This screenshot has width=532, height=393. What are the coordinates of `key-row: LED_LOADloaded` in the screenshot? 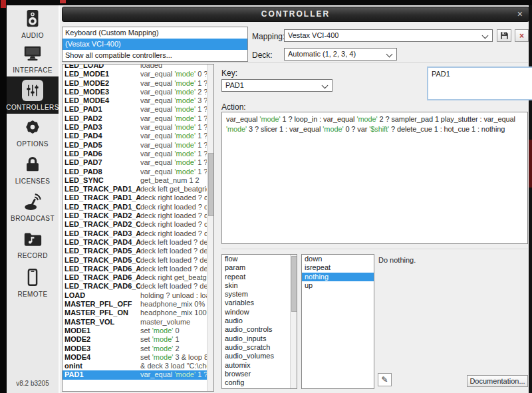 It's located at (138, 66).